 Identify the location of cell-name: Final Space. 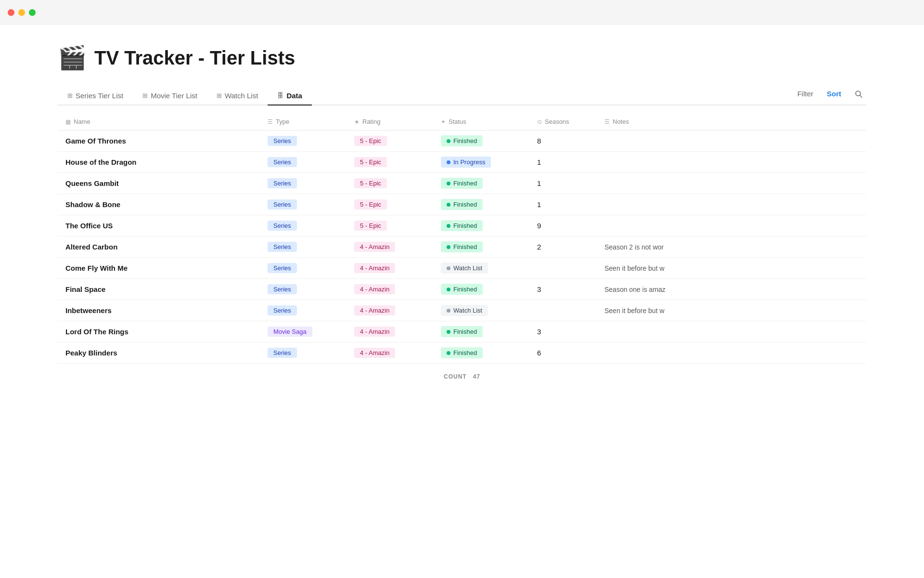
(159, 289).